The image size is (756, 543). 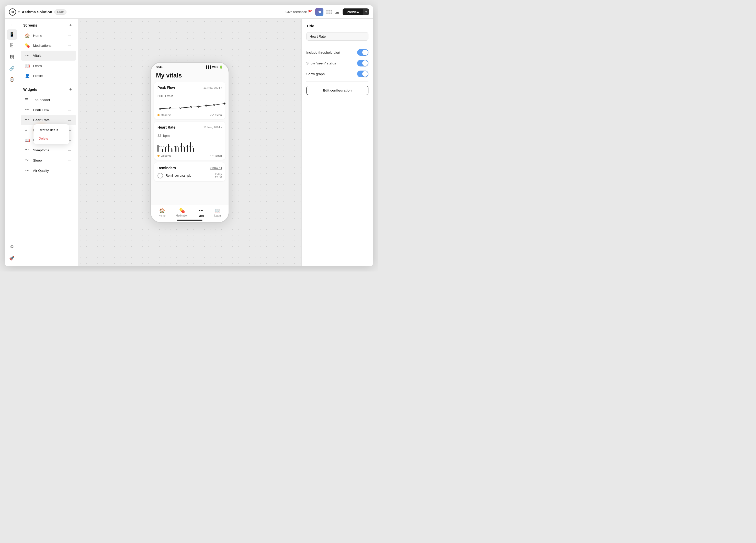 I want to click on widget-label-heart-rate: Heart Rate, so click(x=50, y=120).